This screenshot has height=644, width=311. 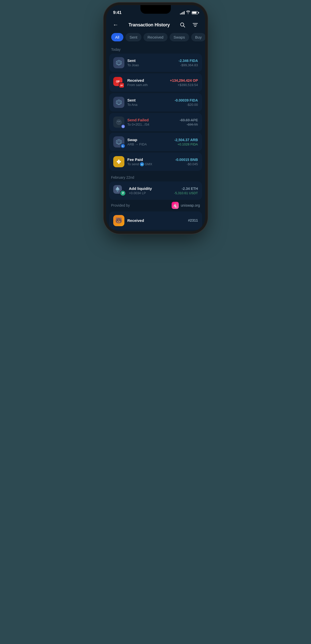 What do you see at coordinates (150, 193) in the screenshot?
I see `tx-subtitle: +0.0034 LP` at bounding box center [150, 193].